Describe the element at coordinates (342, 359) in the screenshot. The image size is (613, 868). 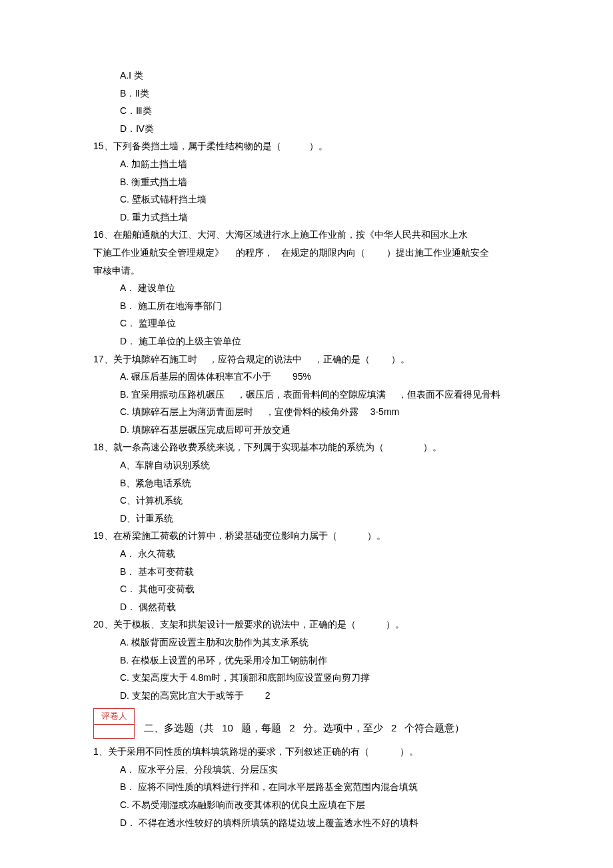
I see `q17-stem-c: ，正确的是（` at that location.